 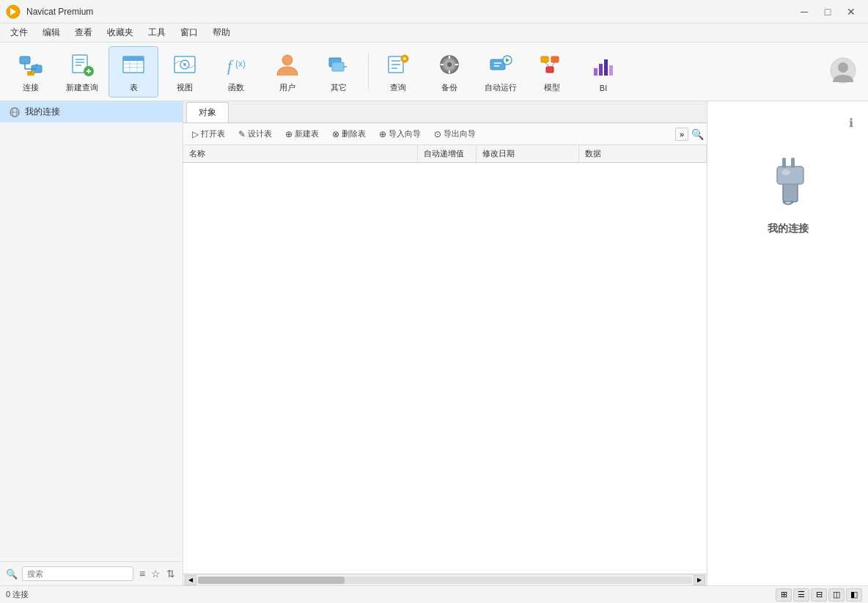 I want to click on toolbar-backup-label: 备份, so click(x=449, y=88).